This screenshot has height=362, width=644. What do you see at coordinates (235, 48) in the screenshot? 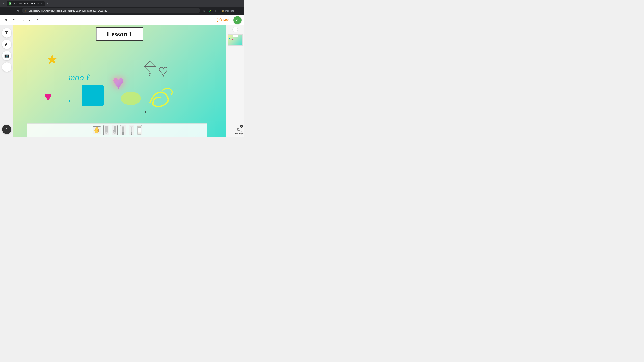
I see `page-label-row: 1 •••` at bounding box center [235, 48].